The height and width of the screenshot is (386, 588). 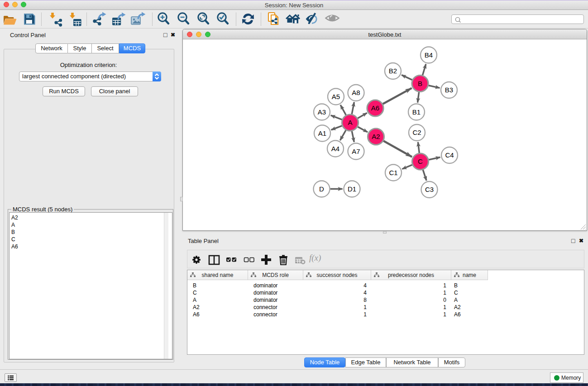 I want to click on svg-text: C3, so click(x=429, y=189).